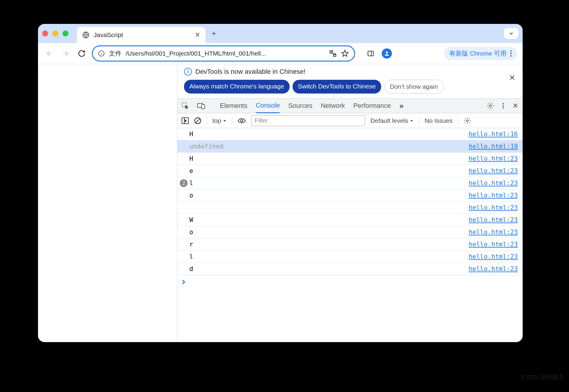 This screenshot has width=569, height=392. What do you see at coordinates (350, 106) in the screenshot?
I see `devtools-tabs: Elements Console Sources Network Perform…` at bounding box center [350, 106].